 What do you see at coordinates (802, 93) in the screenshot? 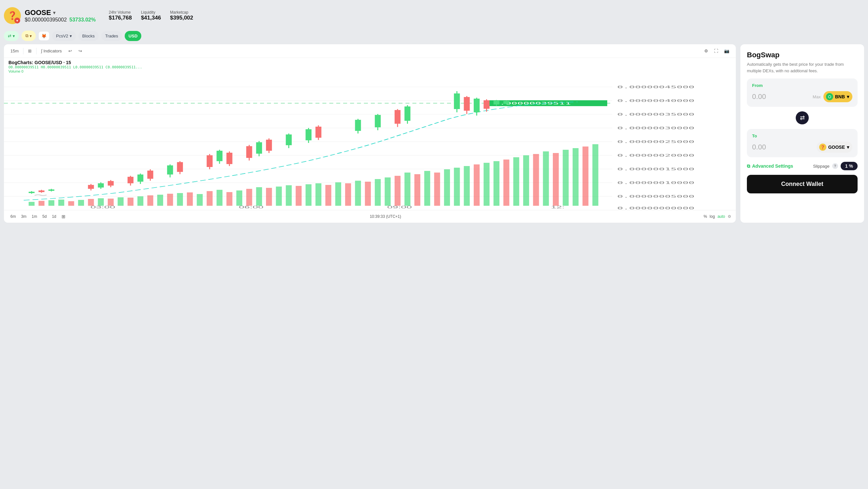
I see `swap-from-field: From Max ⬡ BNB ▾` at bounding box center [802, 93].